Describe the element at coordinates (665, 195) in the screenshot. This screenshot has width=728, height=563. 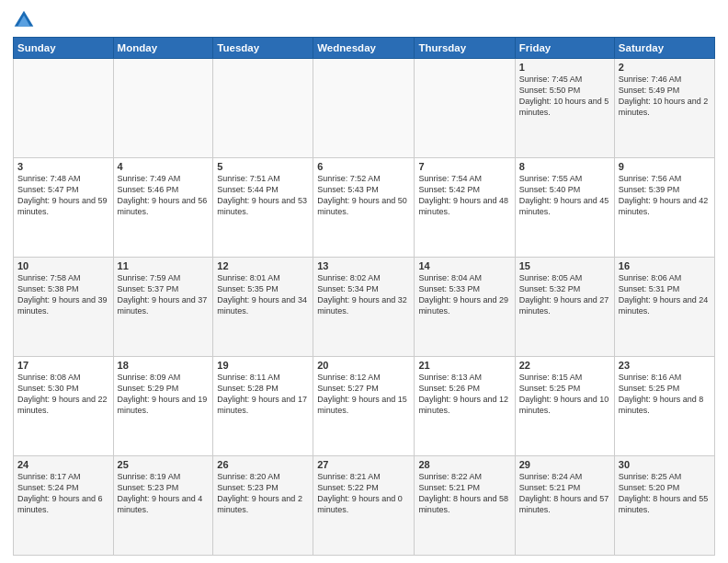
I see `day-info: Sunrise: 7:56 AM Sunset: 5:39 PM Dayligh…` at that location.